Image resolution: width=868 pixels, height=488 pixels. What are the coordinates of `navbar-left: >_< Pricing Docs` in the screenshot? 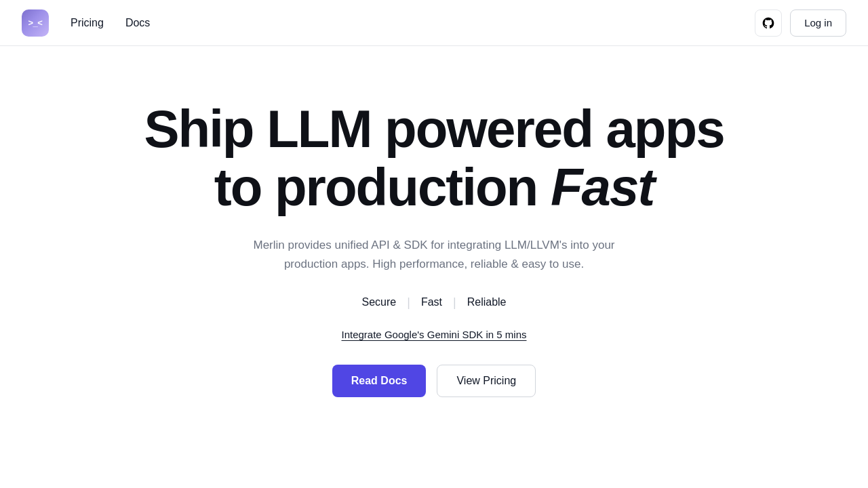 It's located at (85, 23).